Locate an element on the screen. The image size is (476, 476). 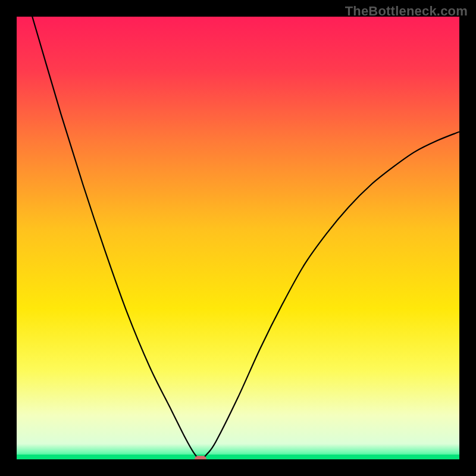
minimum-marker is located at coordinates (201, 458).